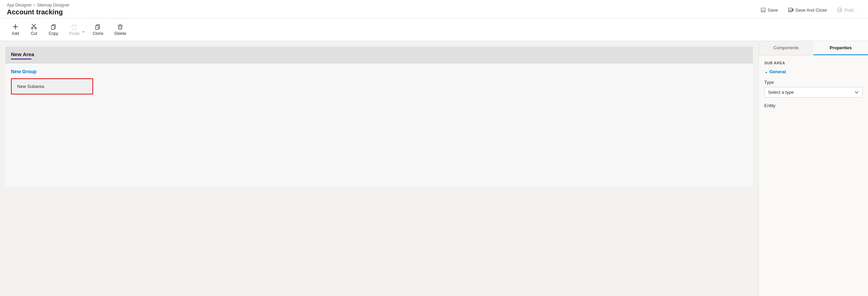  What do you see at coordinates (53, 27) in the screenshot?
I see `copy-icon` at bounding box center [53, 27].